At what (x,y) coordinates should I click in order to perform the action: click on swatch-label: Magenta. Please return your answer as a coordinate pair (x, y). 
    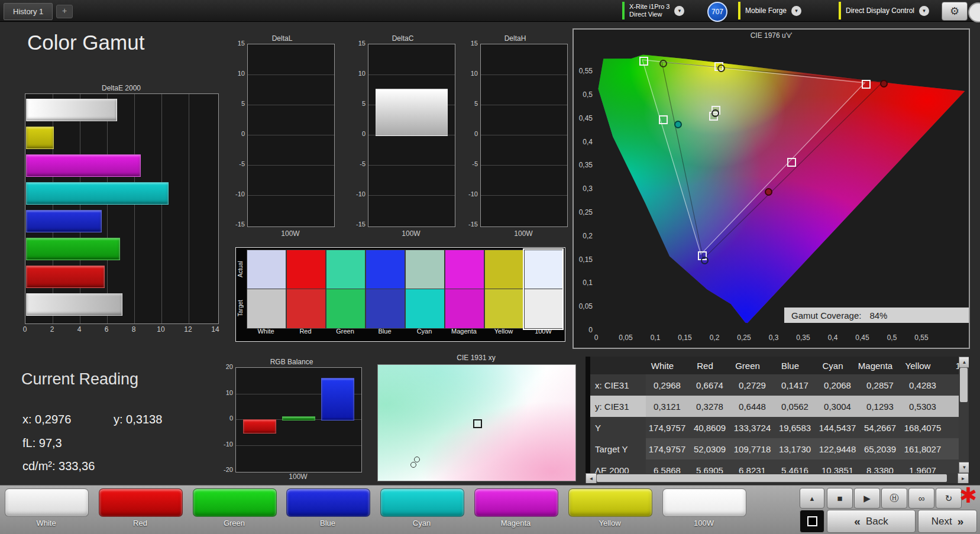
    Looking at the image, I should click on (464, 331).